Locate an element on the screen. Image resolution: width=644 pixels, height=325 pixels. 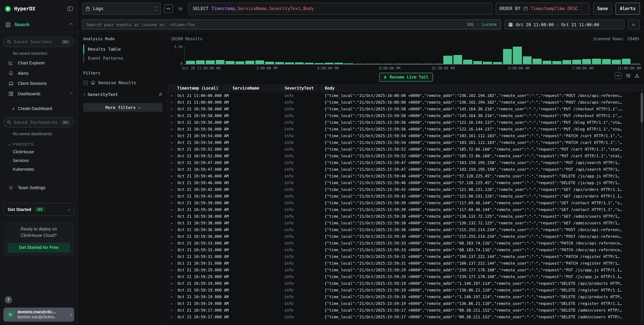
denoise-results-toggle: Denoise Results is located at coordinates (123, 83).